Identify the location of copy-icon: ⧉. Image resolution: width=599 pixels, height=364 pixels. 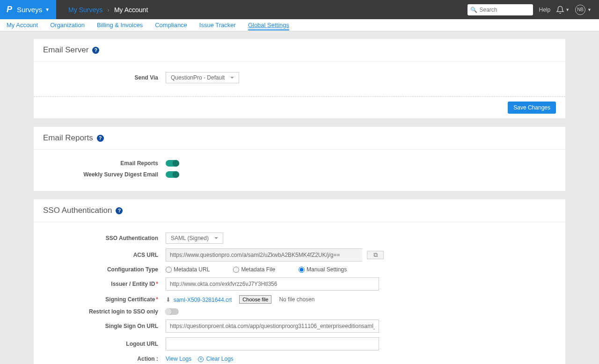
(375, 255).